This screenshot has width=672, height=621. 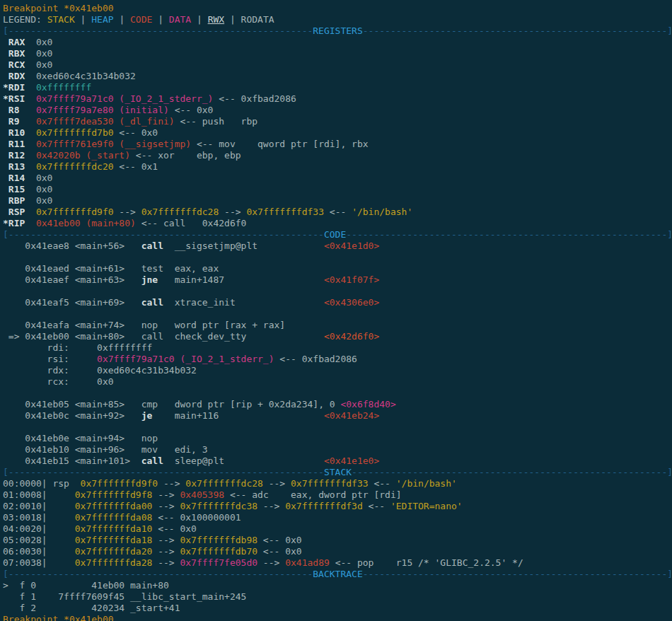 I want to click on register-r13: R13 0x7fffffffdc20 <-- 0x1, so click(x=337, y=167).